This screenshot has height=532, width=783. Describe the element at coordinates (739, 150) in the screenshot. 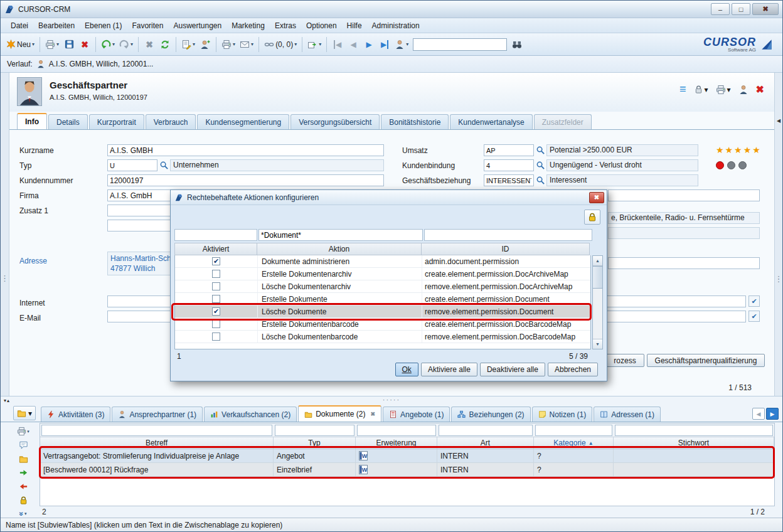

I see `umsatz-rating: ★★★★★` at that location.